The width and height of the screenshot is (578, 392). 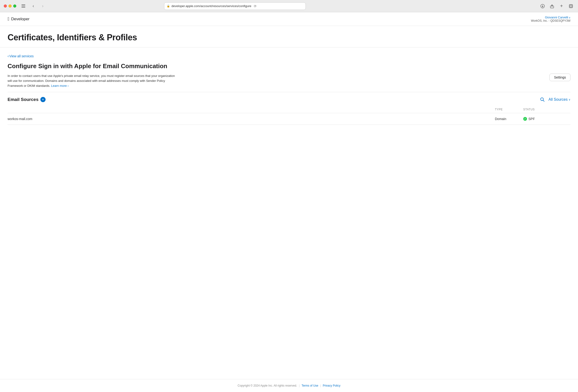 What do you see at coordinates (551, 21) in the screenshot?
I see `user-org: WorkOS, Inc. - QDSESQPY3W` at bounding box center [551, 21].